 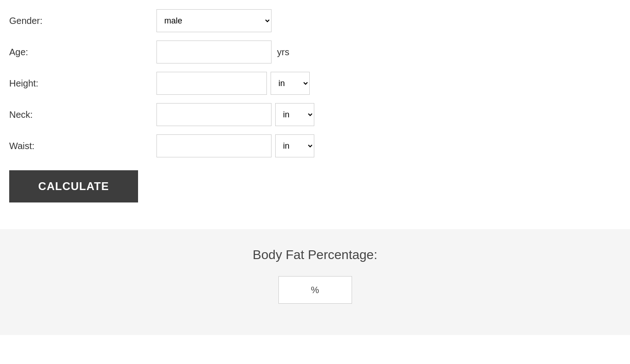 I want to click on age-input, so click(x=214, y=52).